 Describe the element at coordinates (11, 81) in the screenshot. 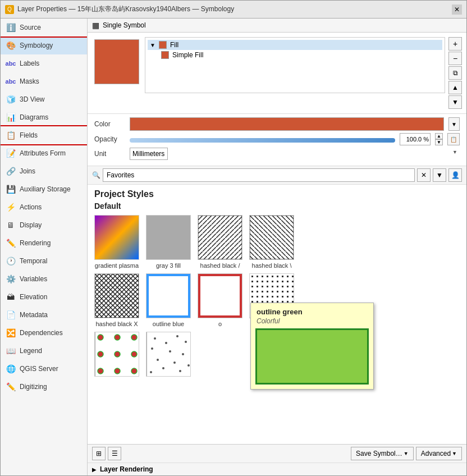

I see `masks-icon: abc` at that location.